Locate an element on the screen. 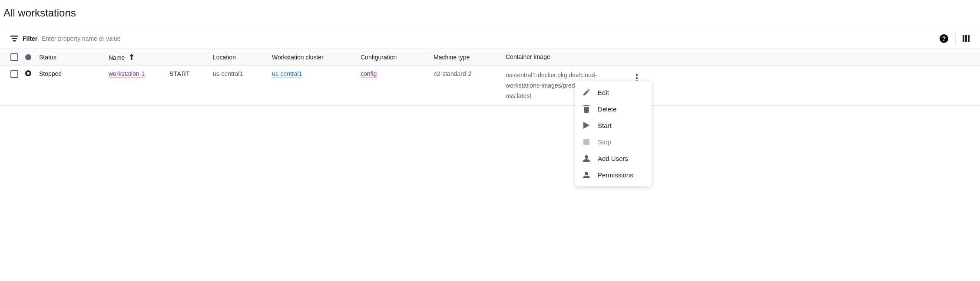 This screenshot has width=980, height=281. sort-ascending-icon is located at coordinates (132, 57).